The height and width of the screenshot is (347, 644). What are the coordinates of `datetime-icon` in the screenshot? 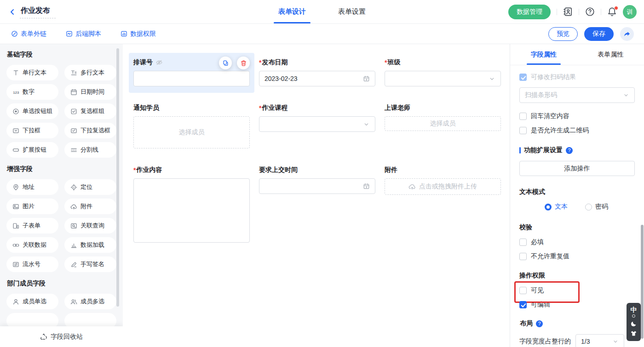 It's located at (74, 92).